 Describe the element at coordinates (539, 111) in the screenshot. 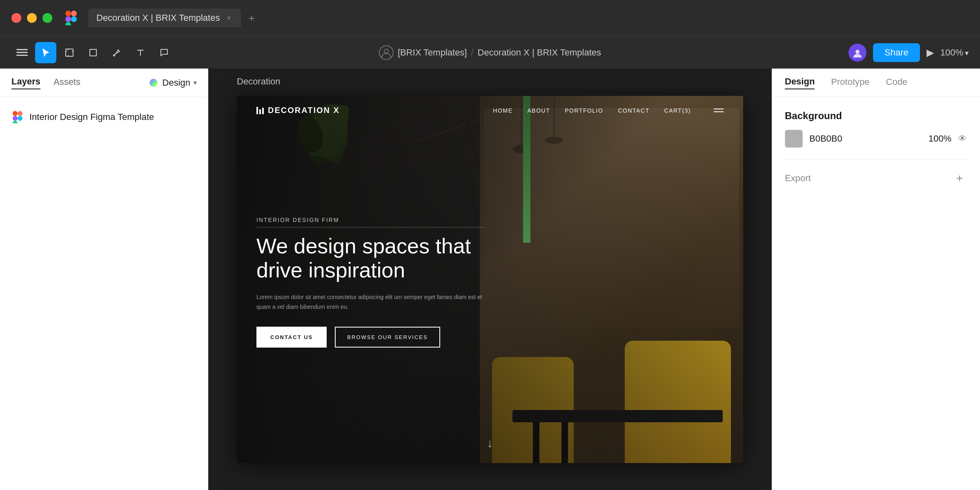

I see `nav-about: ABOUT` at that location.